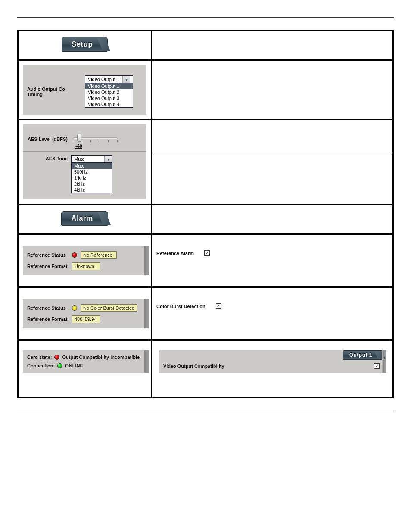  What do you see at coordinates (272, 152) in the screenshot?
I see `right-divider` at bounding box center [272, 152].